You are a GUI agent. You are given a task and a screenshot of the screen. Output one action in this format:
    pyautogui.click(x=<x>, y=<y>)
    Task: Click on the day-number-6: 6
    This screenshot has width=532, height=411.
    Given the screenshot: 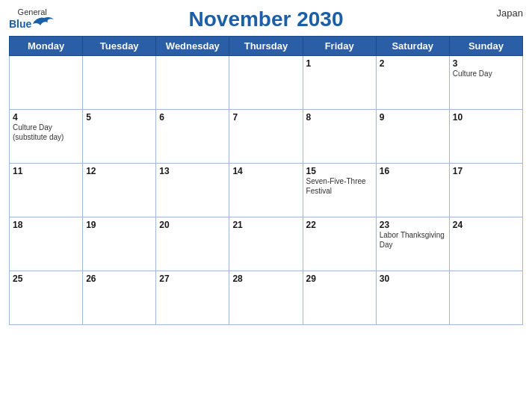 What is the action you would take?
    pyautogui.click(x=193, y=117)
    